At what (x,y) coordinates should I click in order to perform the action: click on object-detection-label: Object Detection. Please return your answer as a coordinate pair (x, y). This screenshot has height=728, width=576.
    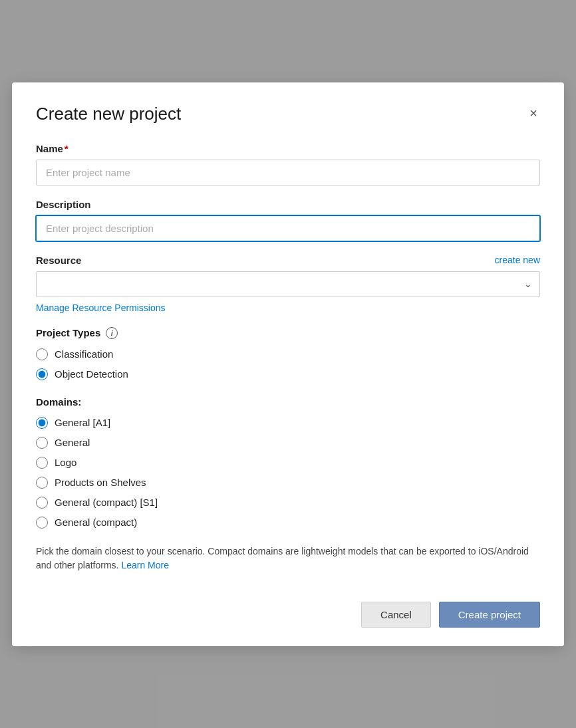
    Looking at the image, I should click on (92, 374).